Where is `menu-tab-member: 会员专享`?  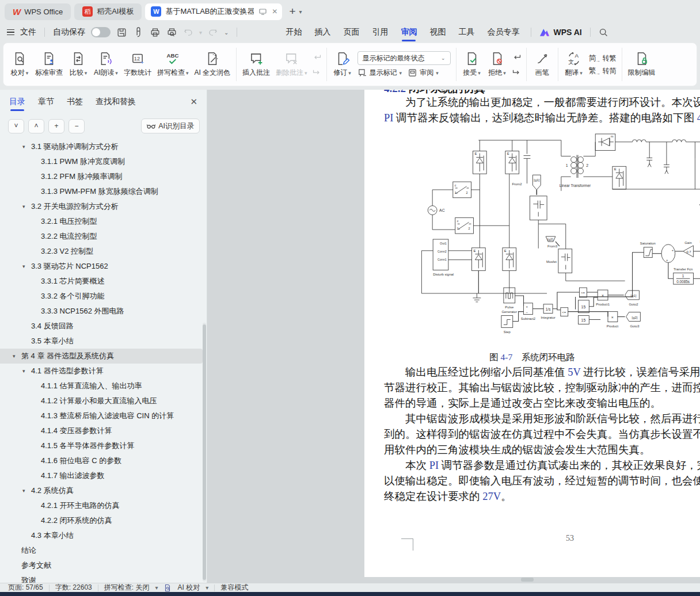 menu-tab-member: 会员专享 is located at coordinates (503, 32).